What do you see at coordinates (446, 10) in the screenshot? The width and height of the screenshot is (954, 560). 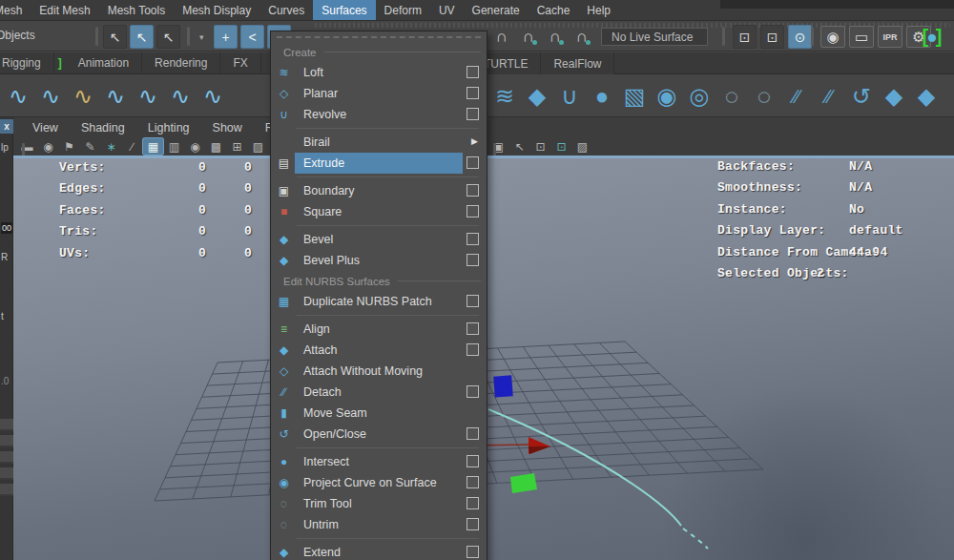 I see `menu-bar-item: UV` at bounding box center [446, 10].